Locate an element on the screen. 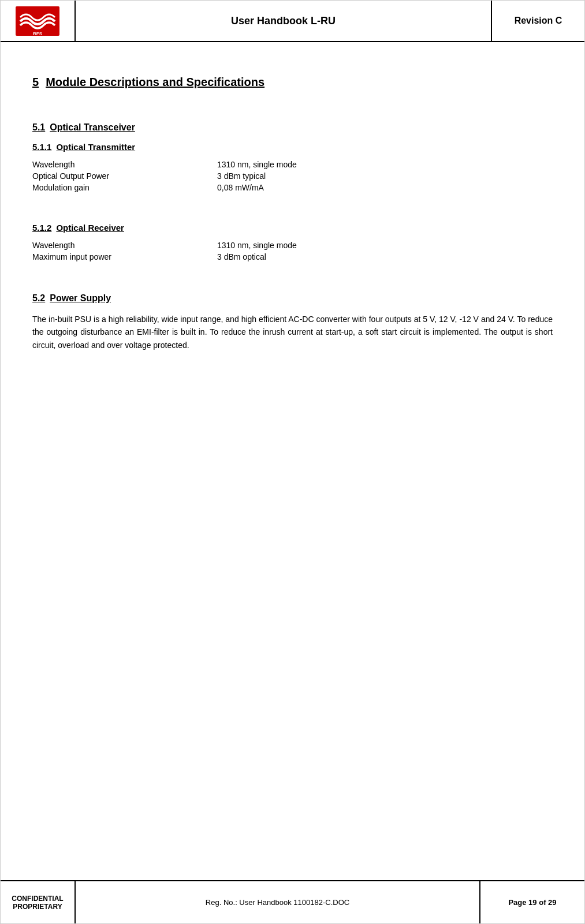 This screenshot has height=924, width=585. document-revision: Revision C is located at coordinates (538, 21).